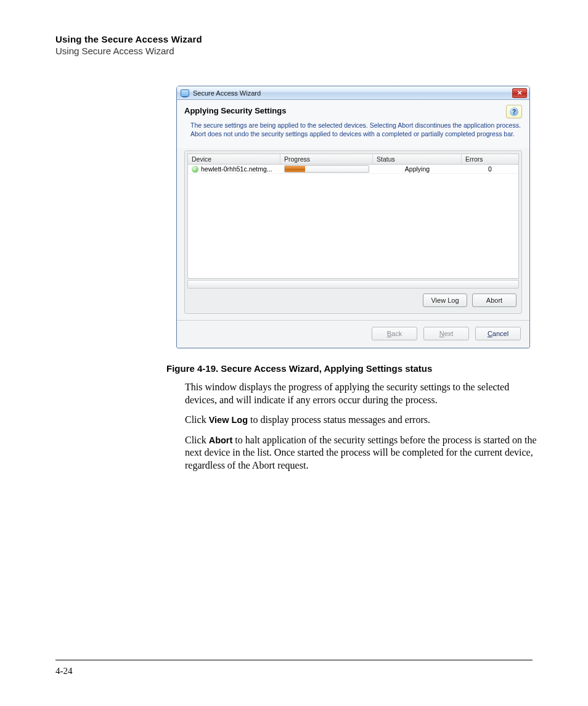 Image resolution: width=588 pixels, height=706 pixels. Describe the element at coordinates (294, 45) in the screenshot. I see `page-header: Using the Secure Access Wizard Using Sec…` at that location.